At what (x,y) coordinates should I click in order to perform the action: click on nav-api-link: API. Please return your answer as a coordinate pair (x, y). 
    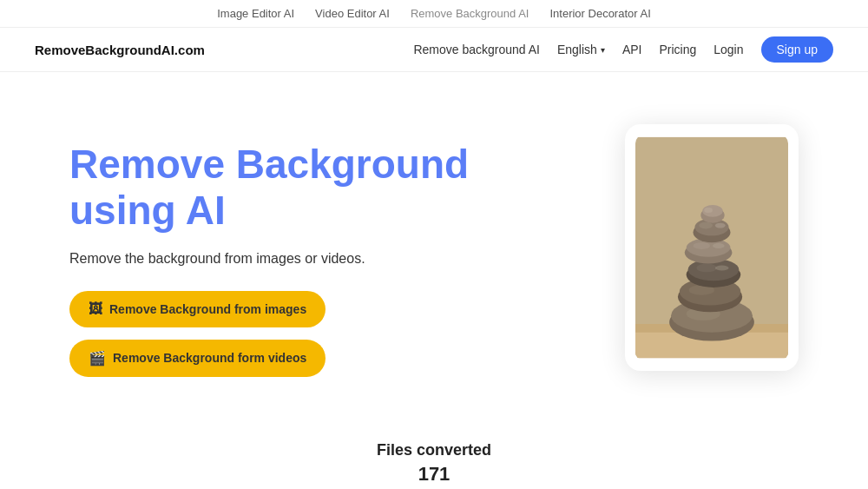
    Looking at the image, I should click on (632, 50).